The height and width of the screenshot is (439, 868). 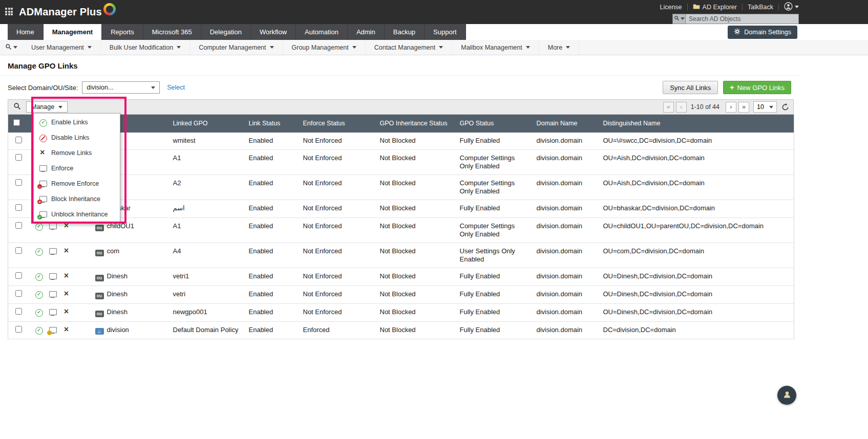 I want to click on manage-menu-item: ✓ Unblock Inheritance, so click(x=77, y=214).